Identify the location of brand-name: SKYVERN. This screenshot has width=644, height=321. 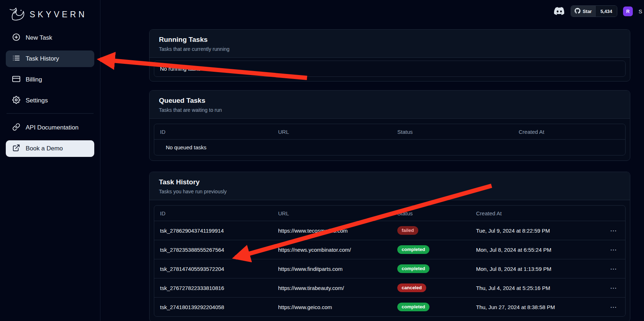
(59, 14).